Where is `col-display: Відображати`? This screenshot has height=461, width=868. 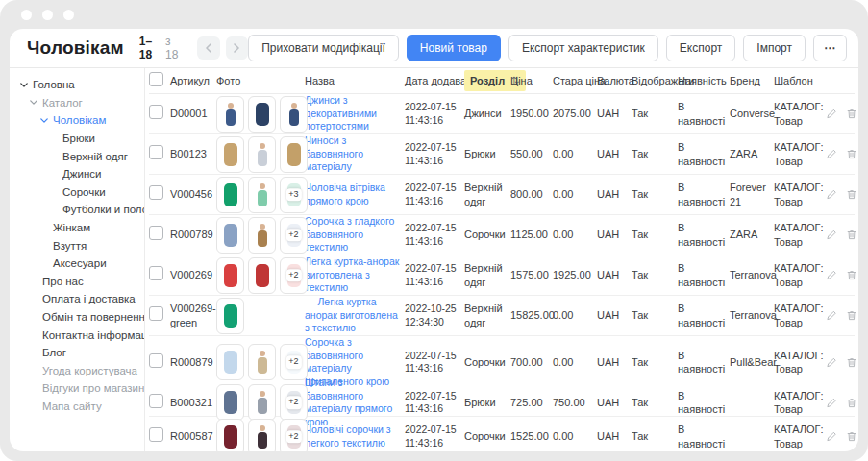 col-display: Відображати is located at coordinates (655, 81).